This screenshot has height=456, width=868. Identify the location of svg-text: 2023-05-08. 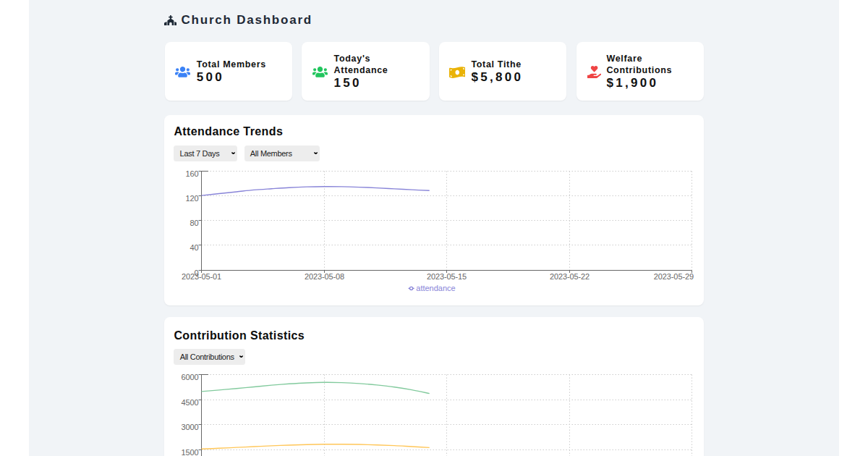
(324, 276).